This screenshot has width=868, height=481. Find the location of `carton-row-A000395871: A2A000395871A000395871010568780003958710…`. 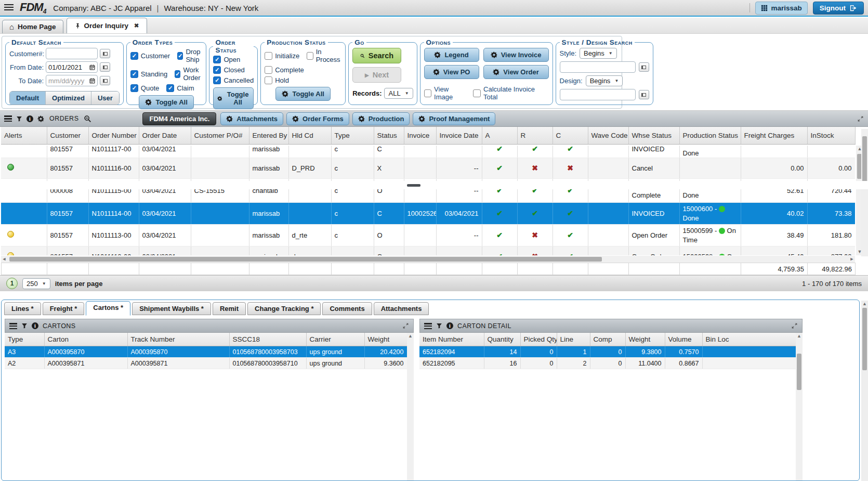

carton-row-A000395871: A2A000395871A000395871010568780003958710… is located at coordinates (206, 363).